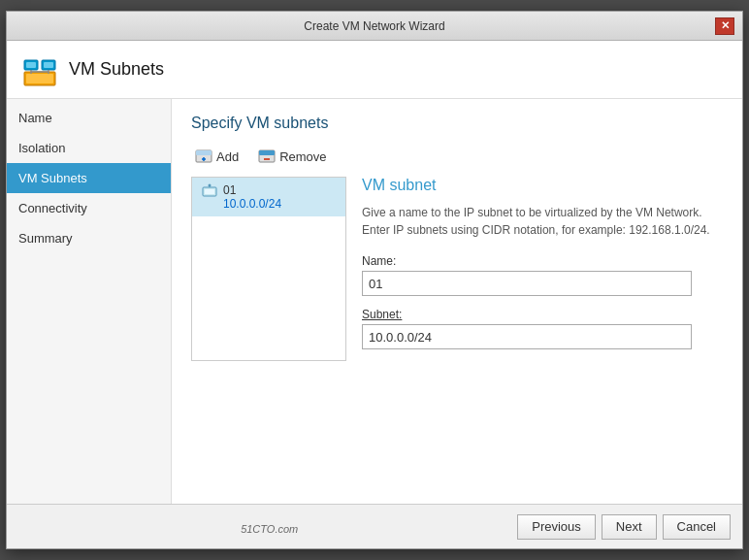  I want to click on name-label: Name:, so click(542, 261).